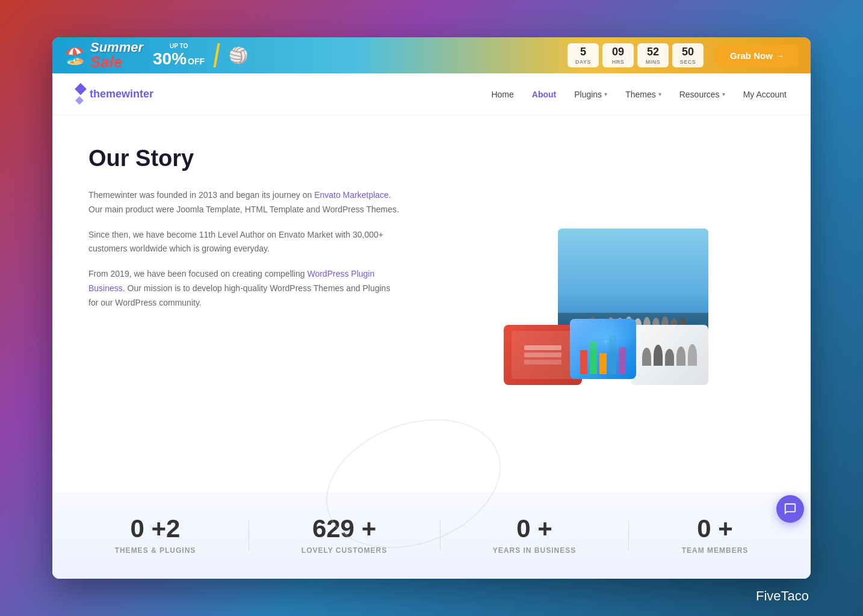  I want to click on nav-themes: Themes ▾, so click(643, 94).